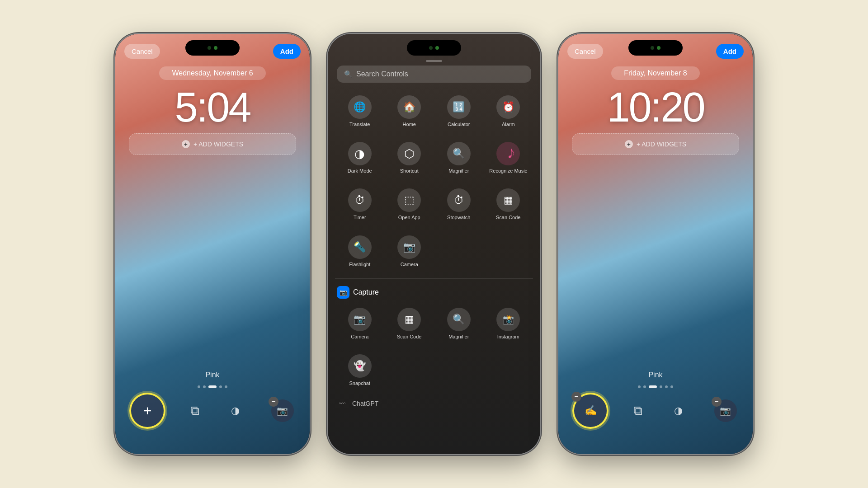  I want to click on instagram-label: Instagram, so click(508, 337).